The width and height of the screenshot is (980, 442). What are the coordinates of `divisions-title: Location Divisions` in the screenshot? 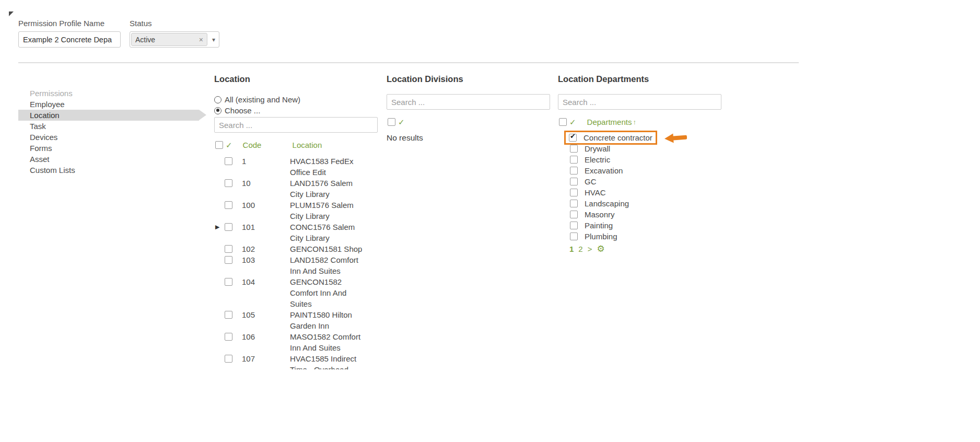 It's located at (469, 79).